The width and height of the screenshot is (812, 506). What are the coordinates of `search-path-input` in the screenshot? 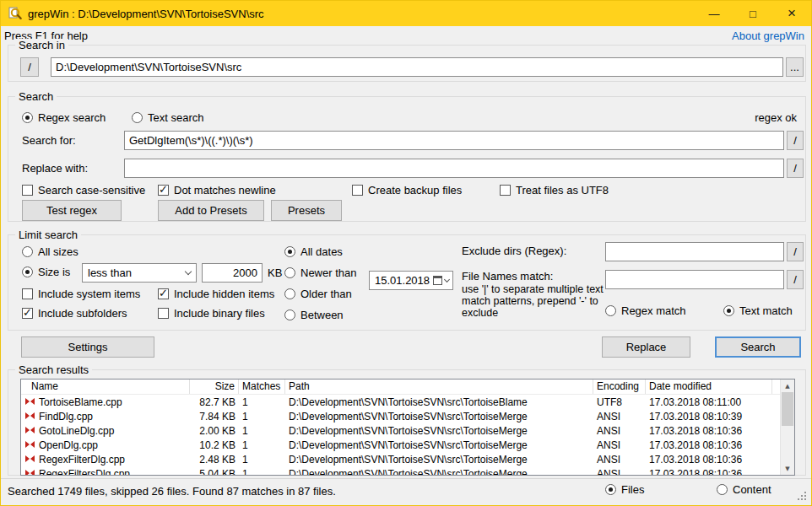 It's located at (417, 67).